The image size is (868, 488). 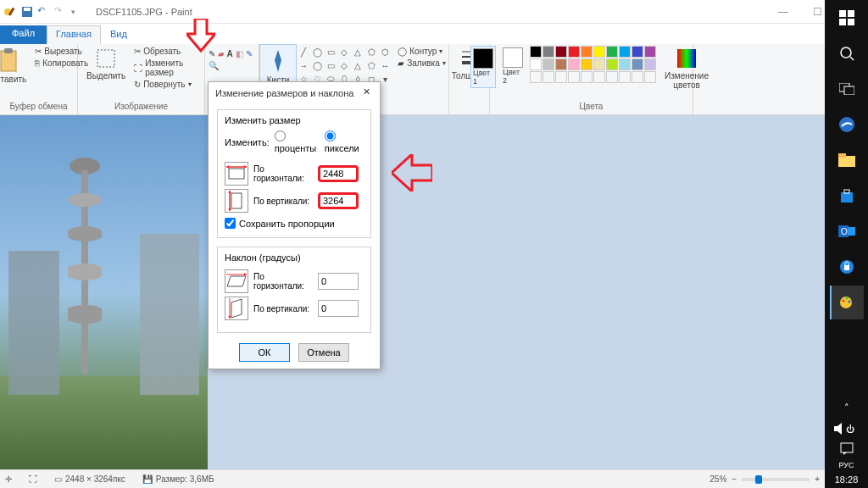 I want to click on paste-label: Вставить, so click(x=14, y=80).